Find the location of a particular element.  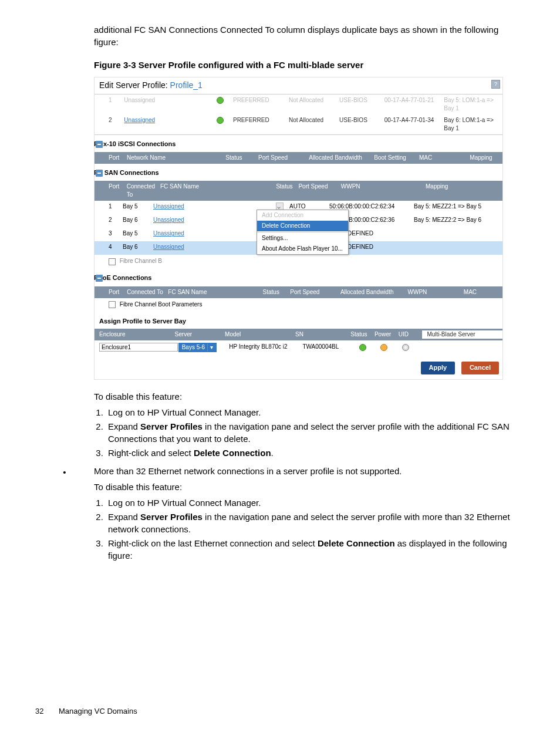

fc-header: Port Connected To FC SAN Name Status Por… is located at coordinates (298, 191).